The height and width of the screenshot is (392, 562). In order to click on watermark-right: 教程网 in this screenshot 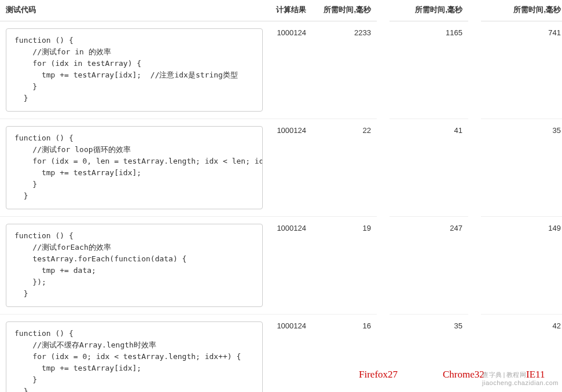, I will do `click(516, 375)`.